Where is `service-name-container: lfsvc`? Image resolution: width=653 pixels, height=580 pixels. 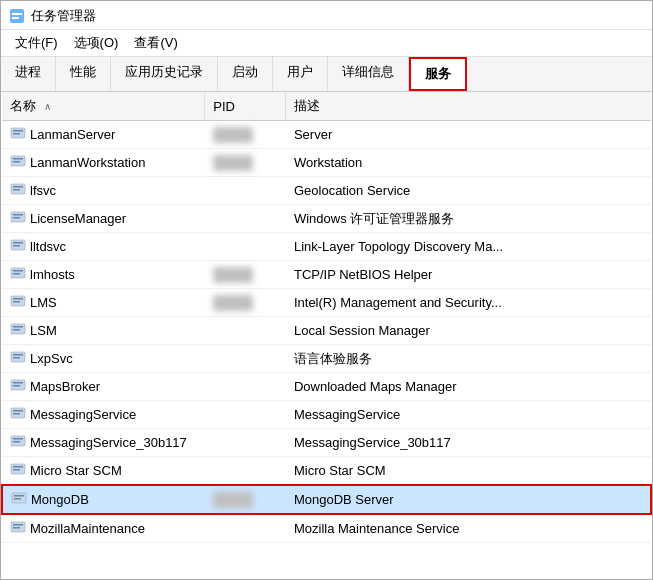 service-name-container: lfsvc is located at coordinates (104, 190).